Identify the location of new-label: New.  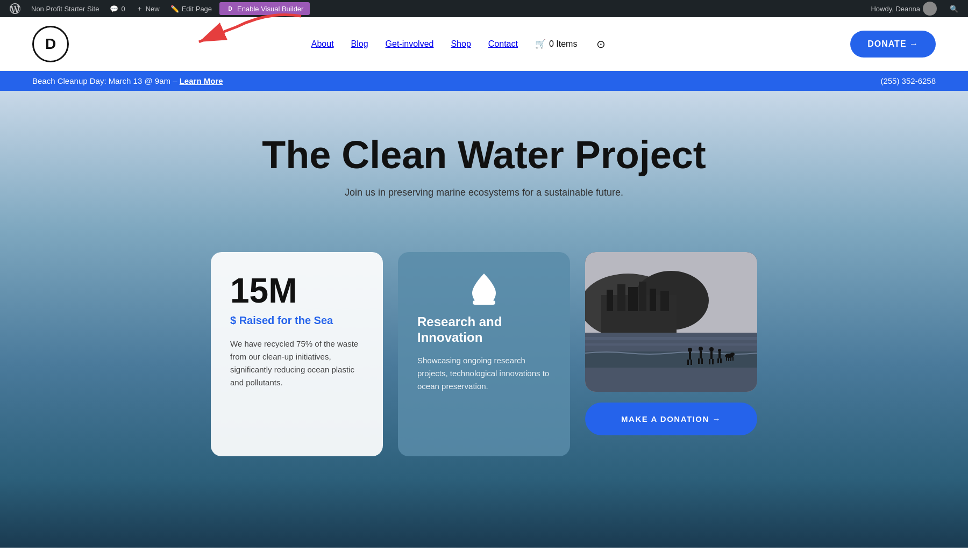
(153, 9).